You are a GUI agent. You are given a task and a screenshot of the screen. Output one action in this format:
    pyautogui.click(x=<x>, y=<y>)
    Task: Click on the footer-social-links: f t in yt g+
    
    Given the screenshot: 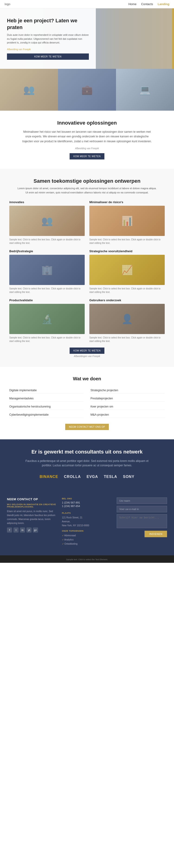 What is the action you would take?
    pyautogui.click(x=32, y=530)
    